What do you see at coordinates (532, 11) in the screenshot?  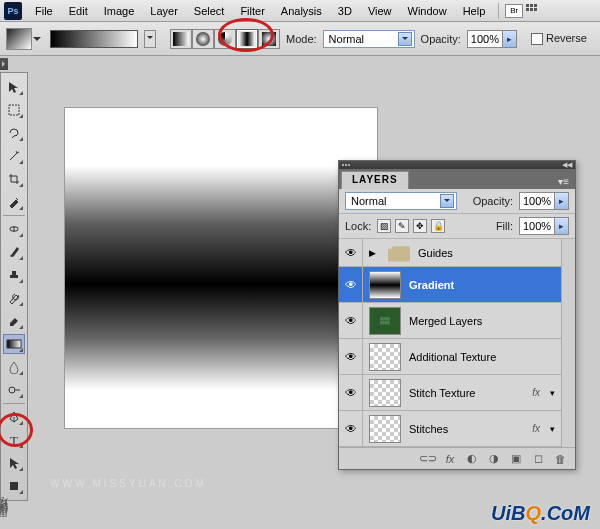 I see `extras-icon` at bounding box center [532, 11].